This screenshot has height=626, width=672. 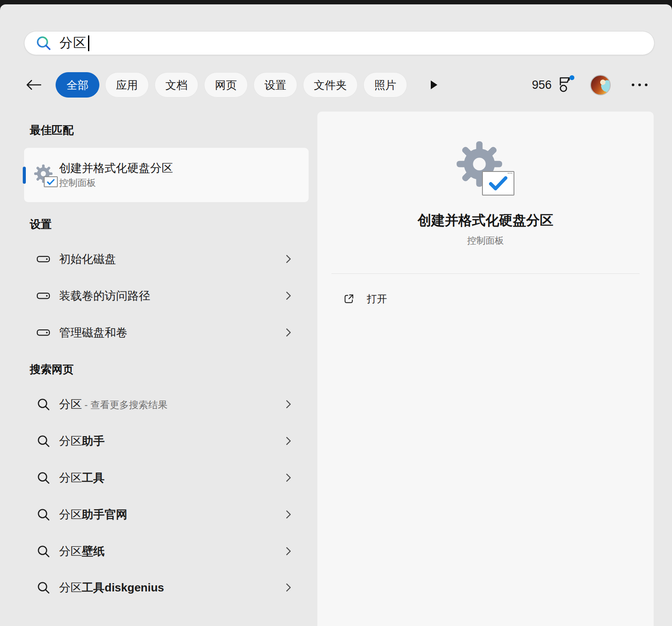 I want to click on filter-toolbar: 全部 应用 文档 网页 设置 文件夹 照片 956, so click(x=337, y=85).